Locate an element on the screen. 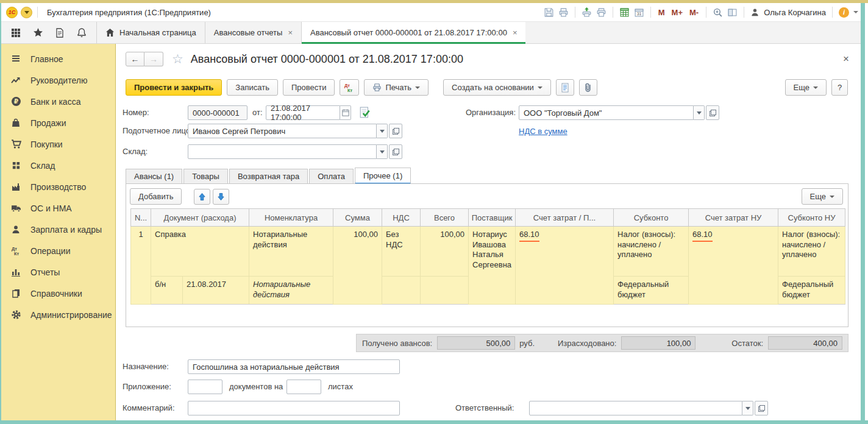  show-postings-button: ДтКт is located at coordinates (349, 88).